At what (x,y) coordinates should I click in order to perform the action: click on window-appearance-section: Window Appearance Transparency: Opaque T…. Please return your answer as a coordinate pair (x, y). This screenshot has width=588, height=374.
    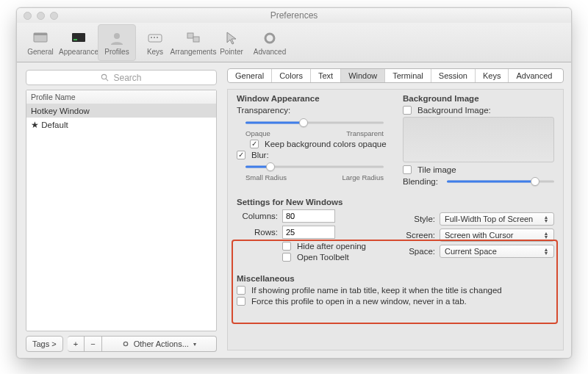
    Looking at the image, I should click on (312, 141).